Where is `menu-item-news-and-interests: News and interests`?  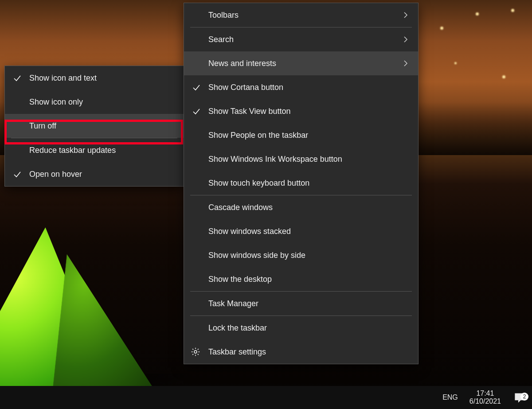 menu-item-news-and-interests: News and interests is located at coordinates (301, 63).